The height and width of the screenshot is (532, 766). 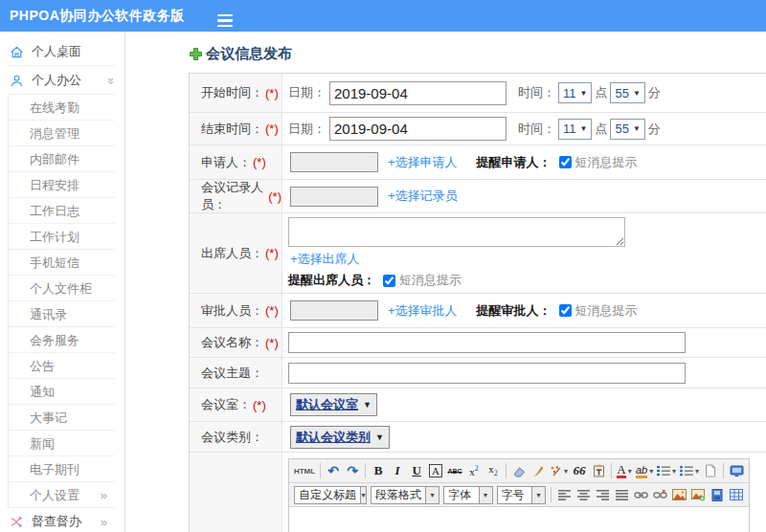 What do you see at coordinates (598, 471) in the screenshot?
I see `paste-text-button` at bounding box center [598, 471].